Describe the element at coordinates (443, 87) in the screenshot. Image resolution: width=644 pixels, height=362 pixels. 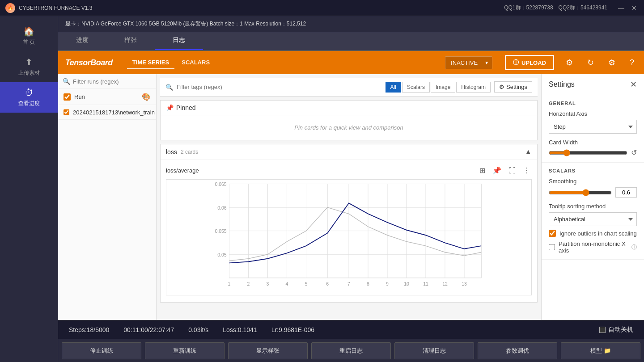
I see `tag-btn-image: Image` at that location.